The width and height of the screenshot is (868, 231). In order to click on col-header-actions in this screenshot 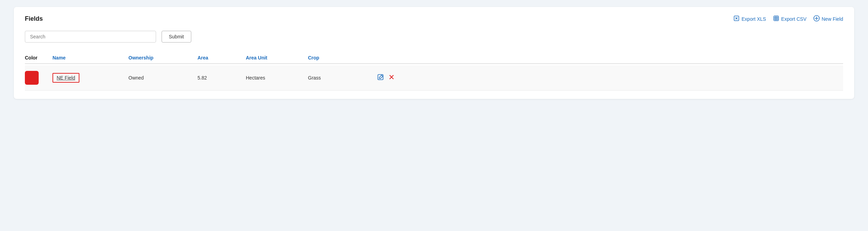, I will do `click(610, 58)`.